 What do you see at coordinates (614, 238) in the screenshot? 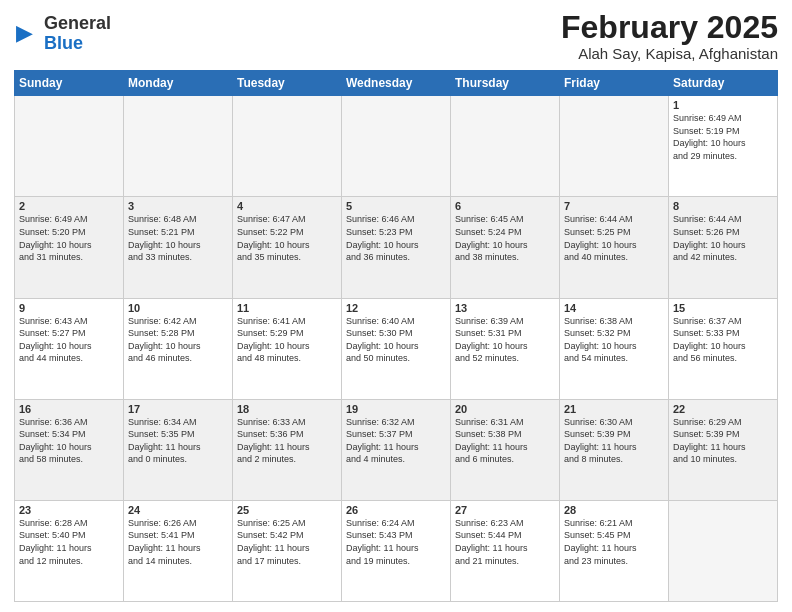
I see `day-info: Sunrise: 6:44 AM Sunset: 5:25 PM Dayligh…` at bounding box center [614, 238].